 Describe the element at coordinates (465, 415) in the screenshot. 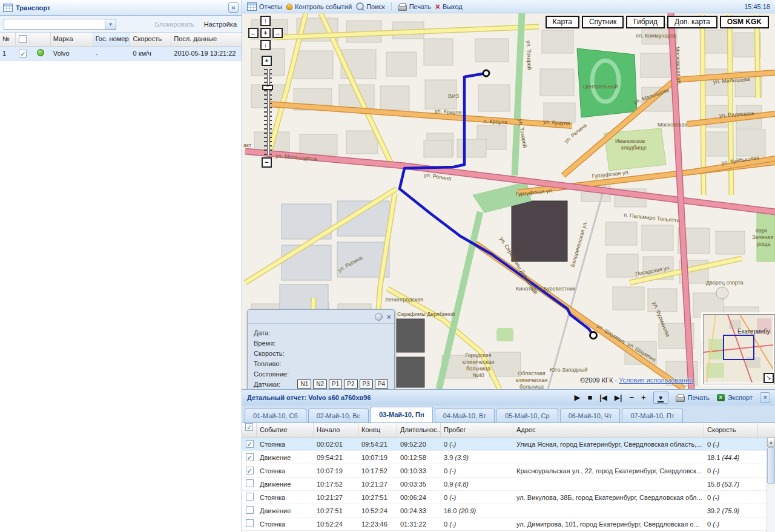

I see `tab-04-may: 04-Май-10, Вт` at that location.